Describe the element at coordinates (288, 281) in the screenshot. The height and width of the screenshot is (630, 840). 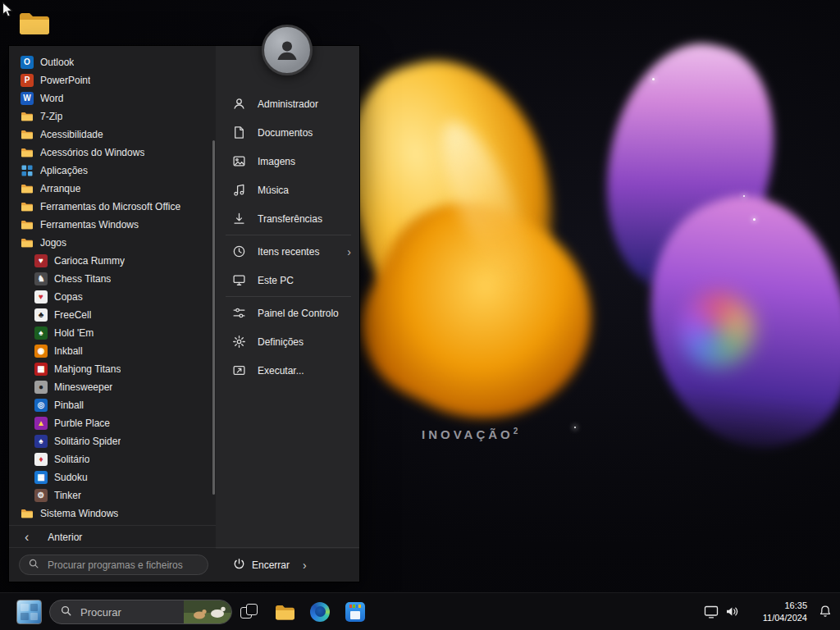
I see `user-link-este-pc: Este PC` at that location.